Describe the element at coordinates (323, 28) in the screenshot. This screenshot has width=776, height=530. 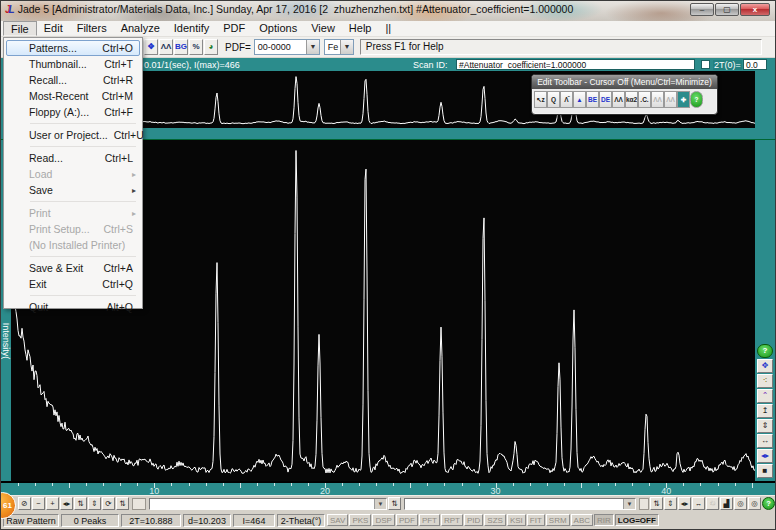
I see `menu-view: View` at that location.